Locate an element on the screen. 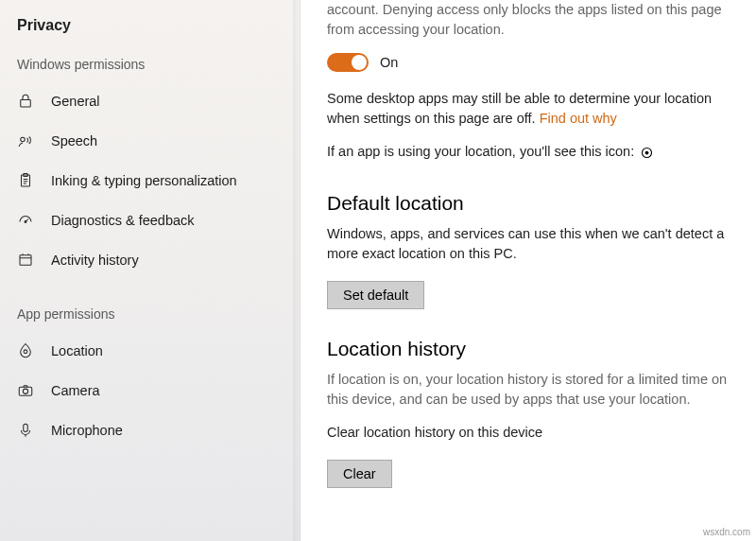 Image resolution: width=756 pixels, height=541 pixels. sidebar-item-label: Inking & typing personalization is located at coordinates (144, 181).